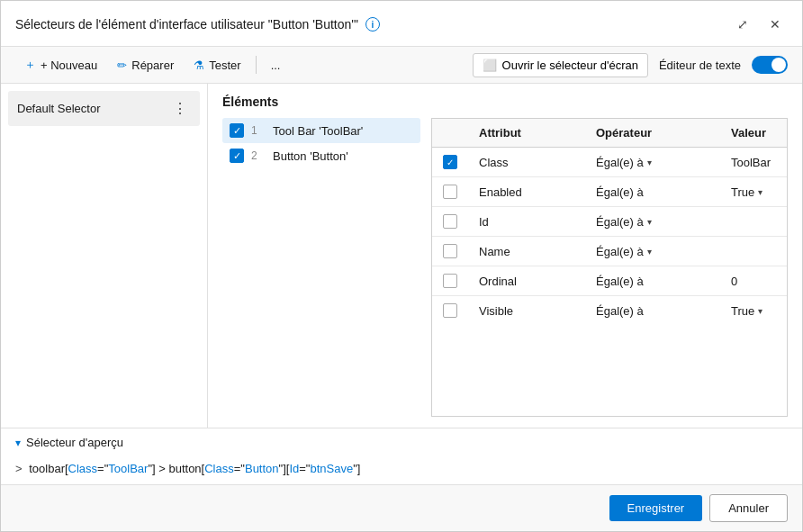  Describe the element at coordinates (185, 468) in the screenshot. I see `code-button: button` at that location.